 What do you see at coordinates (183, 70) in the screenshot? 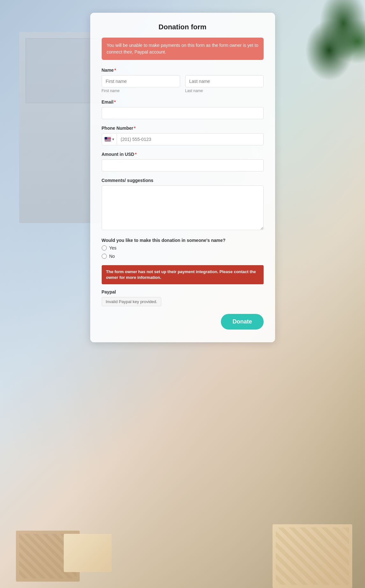
I see `name-label: Name*` at bounding box center [183, 70].